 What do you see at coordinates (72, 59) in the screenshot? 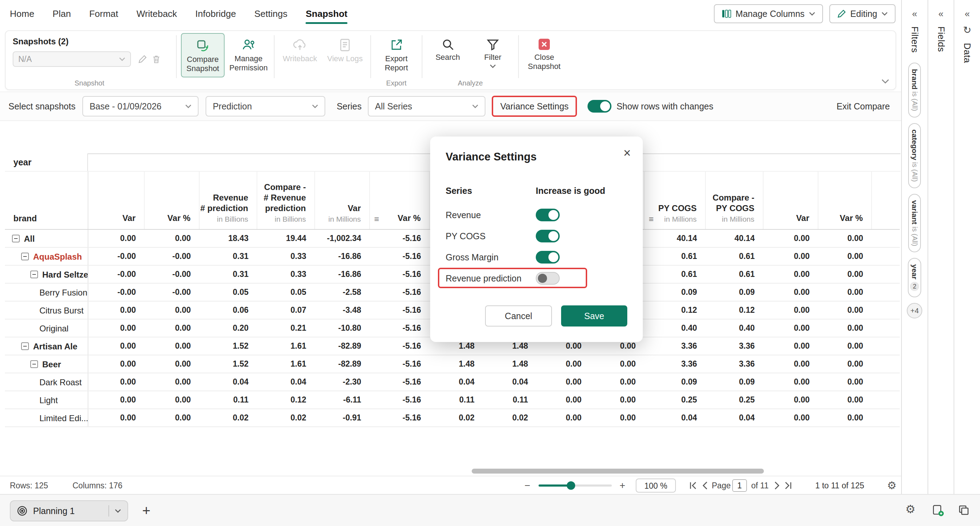
I see `snapshot-select: N/A` at bounding box center [72, 59].